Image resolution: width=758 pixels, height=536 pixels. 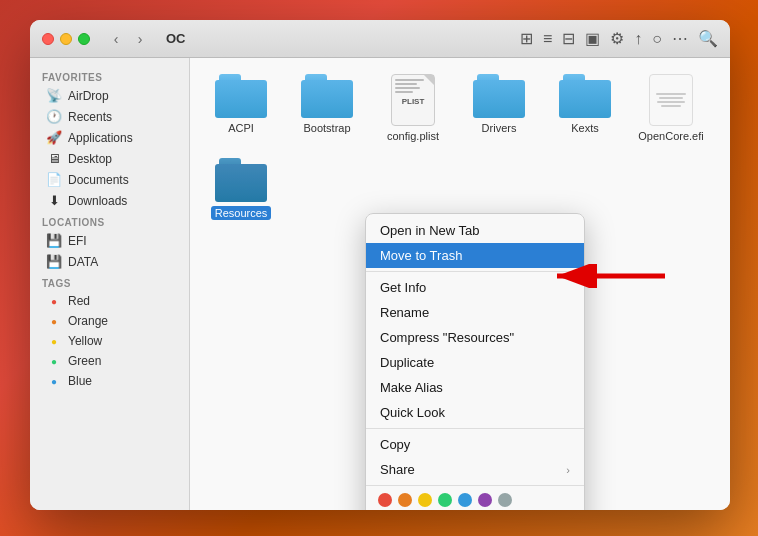 I want to click on sidebar-item-desktop: 🖥 Desktop, so click(x=110, y=158).